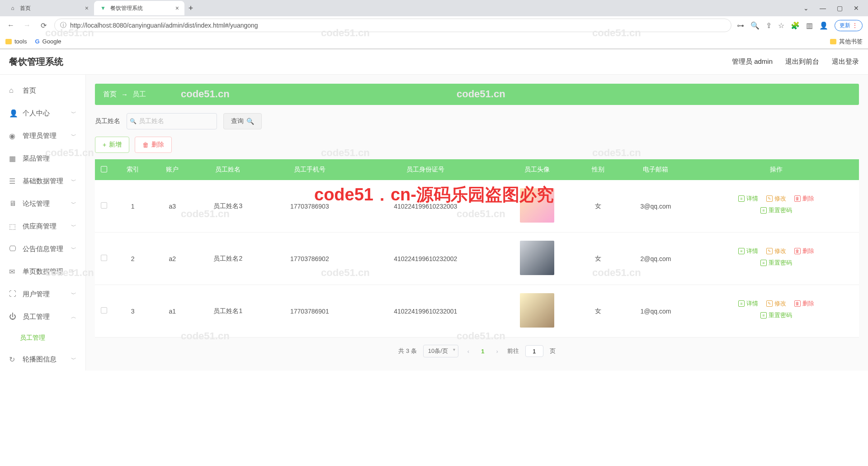 The width and height of the screenshot is (868, 466). Describe the element at coordinates (42, 113) in the screenshot. I see `sidebar-item-profile: 👤个人中心﹀` at that location.